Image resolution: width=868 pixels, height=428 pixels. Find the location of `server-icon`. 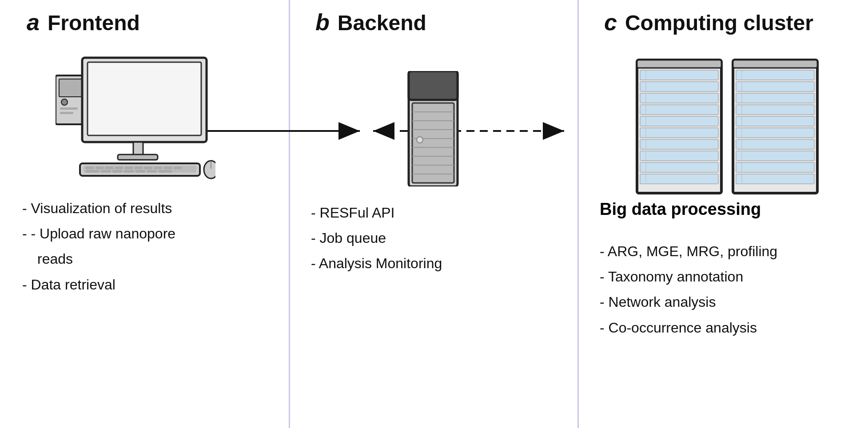

server-icon is located at coordinates (433, 130).